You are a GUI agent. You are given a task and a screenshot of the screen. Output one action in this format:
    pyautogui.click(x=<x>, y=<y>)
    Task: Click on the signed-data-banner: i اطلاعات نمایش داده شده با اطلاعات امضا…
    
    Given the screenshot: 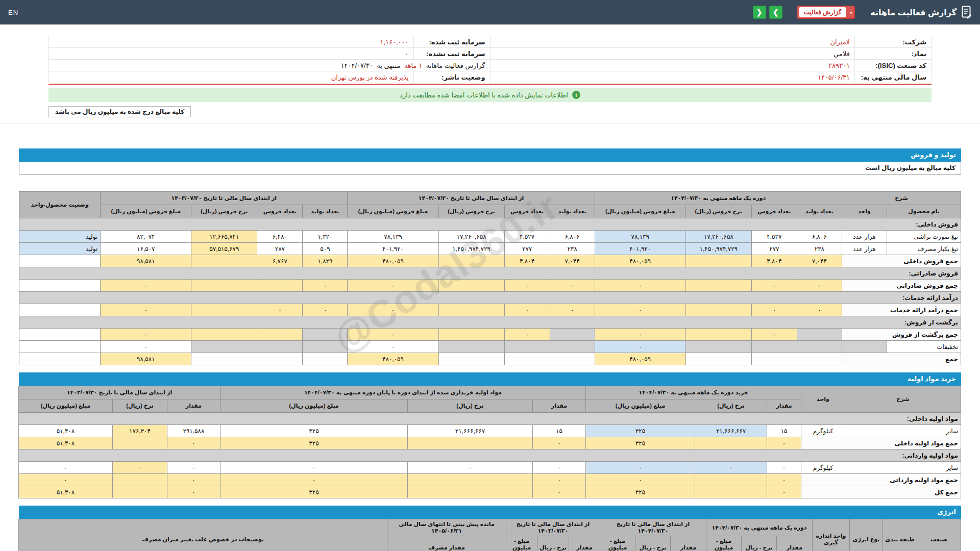 What is the action you would take?
    pyautogui.click(x=490, y=95)
    